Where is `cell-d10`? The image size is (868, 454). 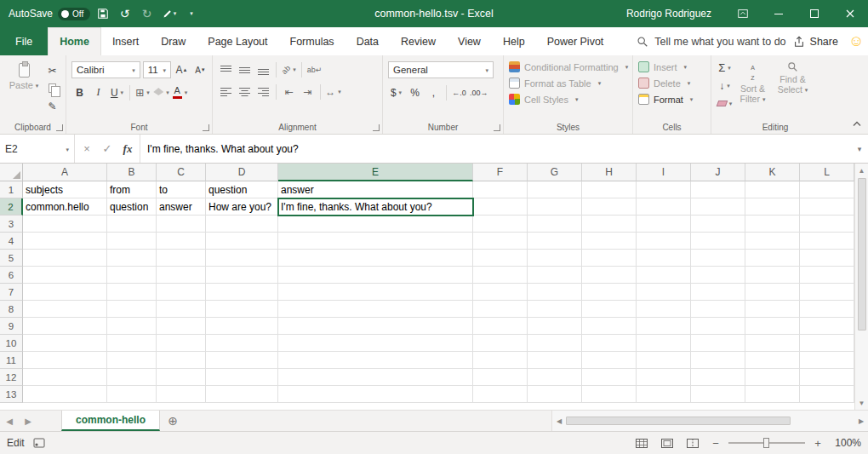 cell-d10 is located at coordinates (242, 343).